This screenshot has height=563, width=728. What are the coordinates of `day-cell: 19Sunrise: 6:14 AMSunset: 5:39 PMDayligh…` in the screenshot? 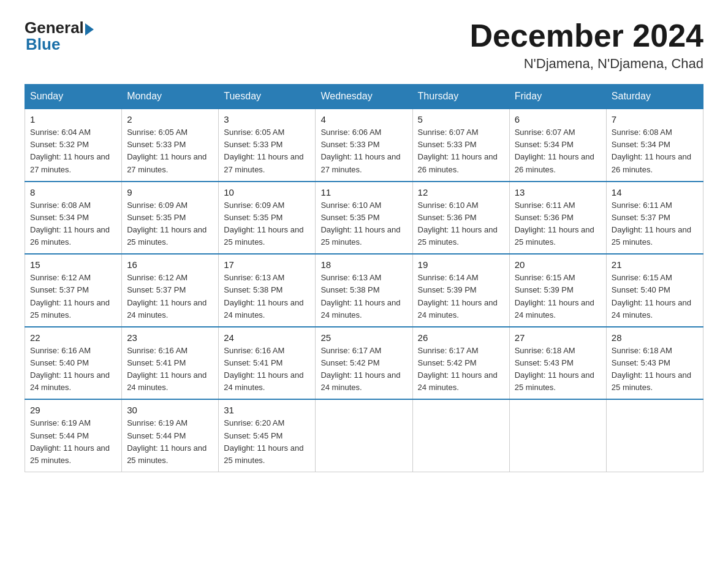 It's located at (461, 291).